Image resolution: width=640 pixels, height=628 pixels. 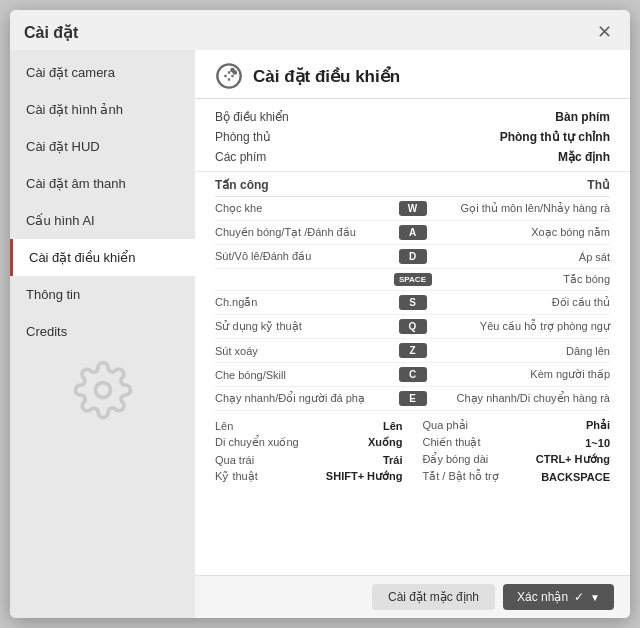 What do you see at coordinates (412, 327) in the screenshot?
I see `keybind-row: Sử dụng kỹ thuật Q Yêu cầu hỗ trợ phòng …` at bounding box center [412, 327].